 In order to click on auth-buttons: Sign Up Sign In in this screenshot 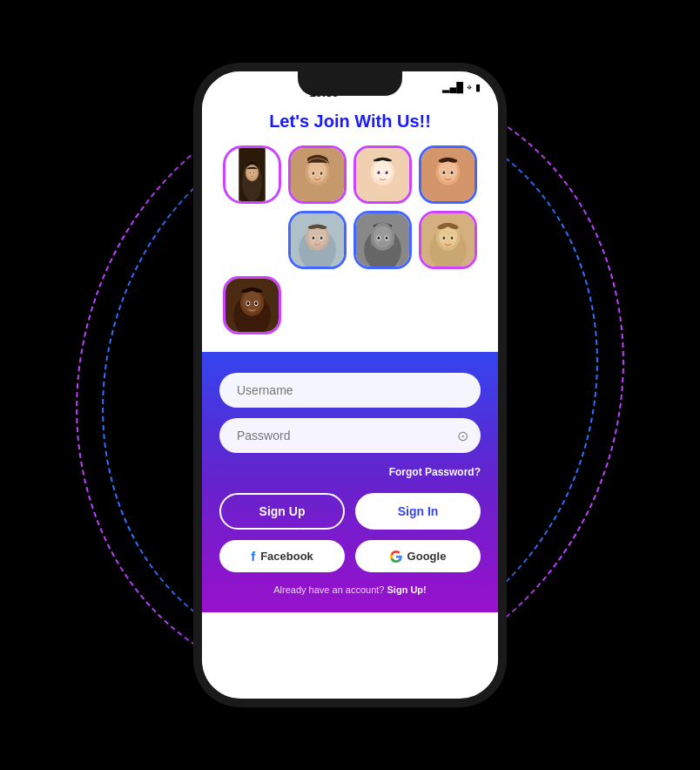, I will do `click(350, 511)`.